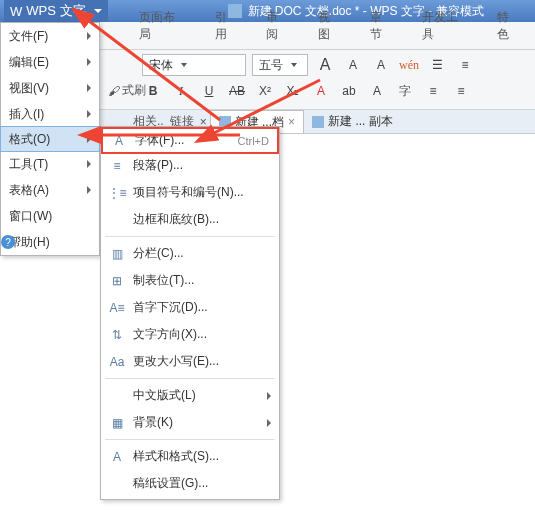  What do you see at coordinates (117, 281) in the screenshot?
I see `tabs-icon: ⊞` at bounding box center [117, 281].